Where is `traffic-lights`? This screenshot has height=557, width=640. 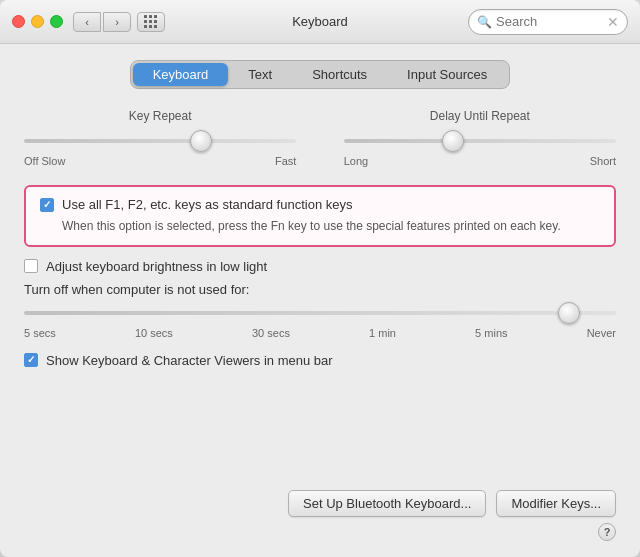 traffic-lights is located at coordinates (38, 22).